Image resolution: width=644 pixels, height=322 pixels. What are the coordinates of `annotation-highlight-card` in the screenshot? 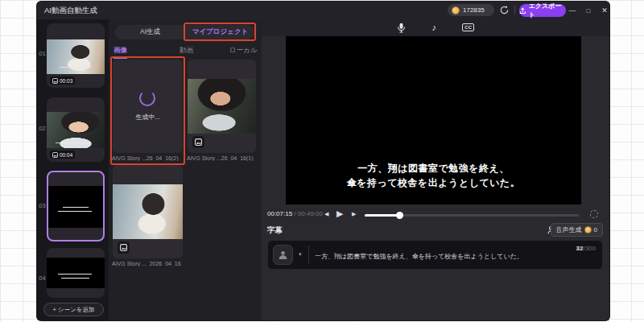 It's located at (148, 111).